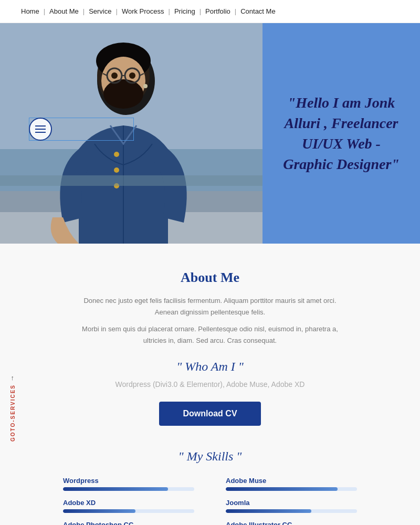 This screenshot has height=525, width=420. Describe the element at coordinates (129, 523) in the screenshot. I see `skill-name: Adobe Photoshop CC` at that location.